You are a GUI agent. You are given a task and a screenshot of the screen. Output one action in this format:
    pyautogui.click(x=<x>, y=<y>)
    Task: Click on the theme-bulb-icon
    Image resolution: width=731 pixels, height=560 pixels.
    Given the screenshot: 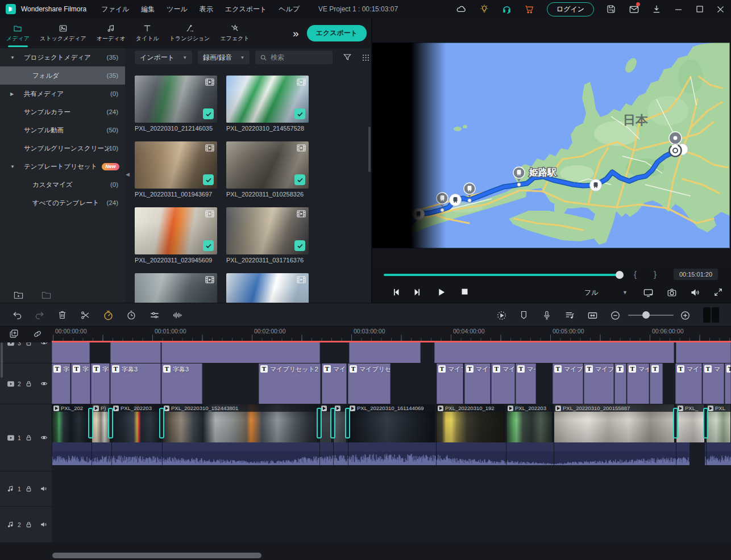 What is the action you would take?
    pyautogui.click(x=484, y=9)
    